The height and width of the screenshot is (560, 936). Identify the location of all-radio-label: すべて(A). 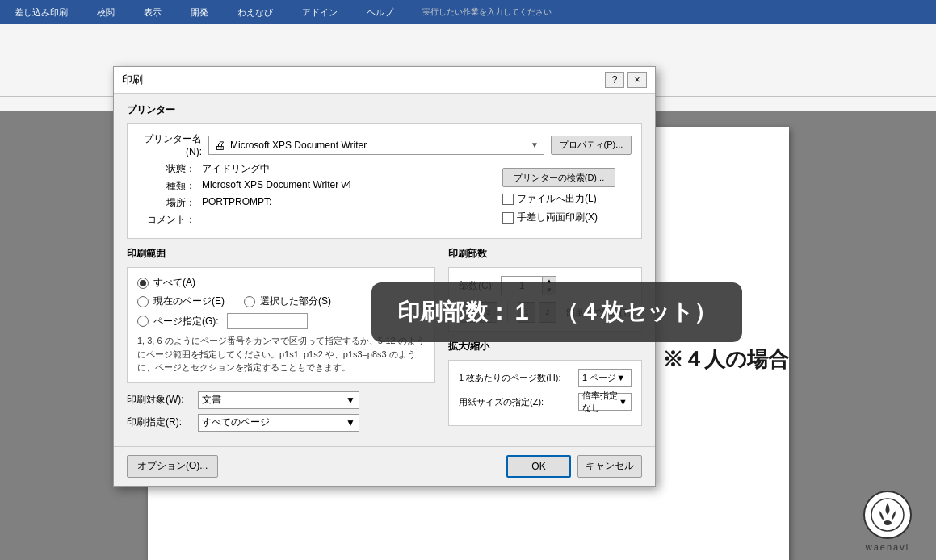
(174, 282).